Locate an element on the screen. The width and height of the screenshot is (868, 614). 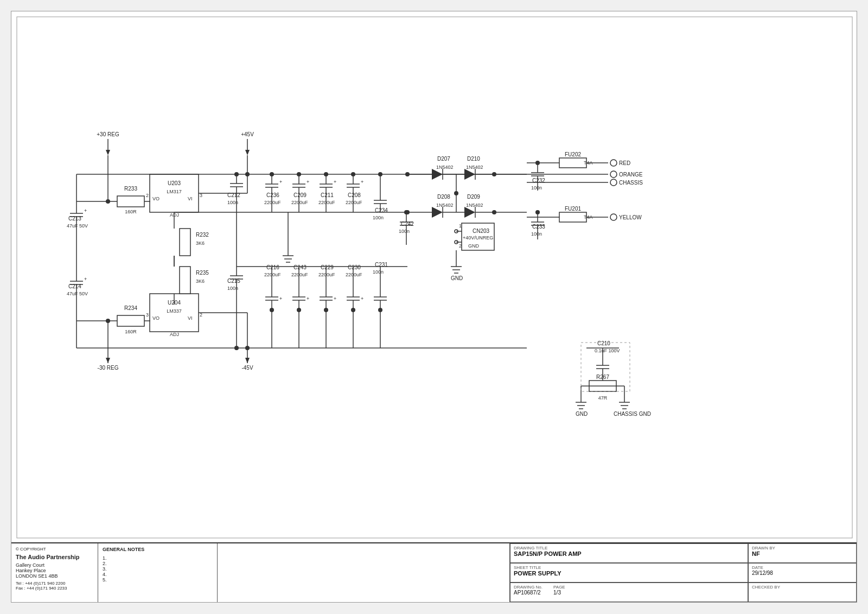
svg-text: CN203 is located at coordinates (481, 231).